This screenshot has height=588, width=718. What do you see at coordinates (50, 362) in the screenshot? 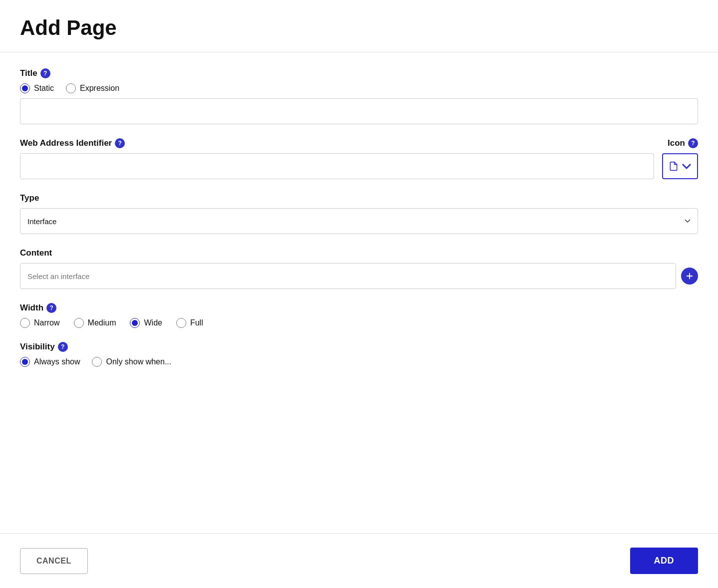
I see `visibility-always-option: Always show` at bounding box center [50, 362].